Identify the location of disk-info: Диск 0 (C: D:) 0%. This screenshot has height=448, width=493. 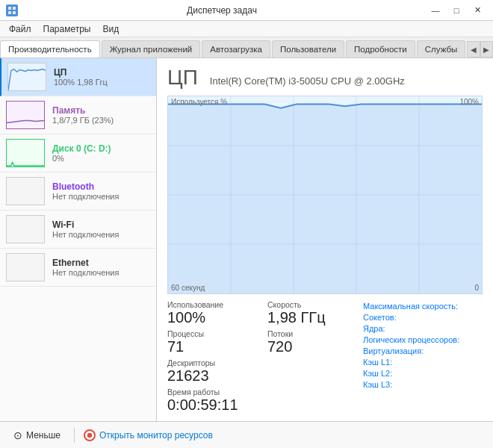
(102, 153).